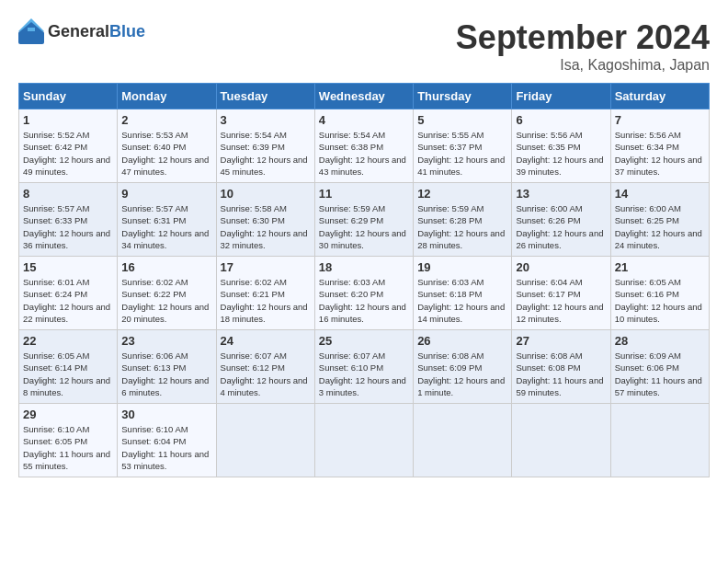 The image size is (728, 563). Describe the element at coordinates (68, 293) in the screenshot. I see `calendar-cell: 15Sunrise: 6:01 AM Sunset: 6:24 PM Dayli…` at that location.